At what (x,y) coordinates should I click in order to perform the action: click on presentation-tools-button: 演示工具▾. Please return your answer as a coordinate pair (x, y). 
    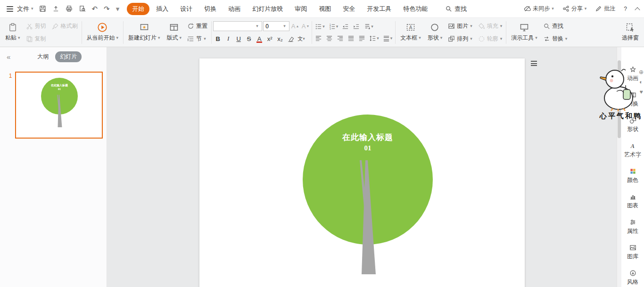
    Looking at the image, I should click on (524, 33).